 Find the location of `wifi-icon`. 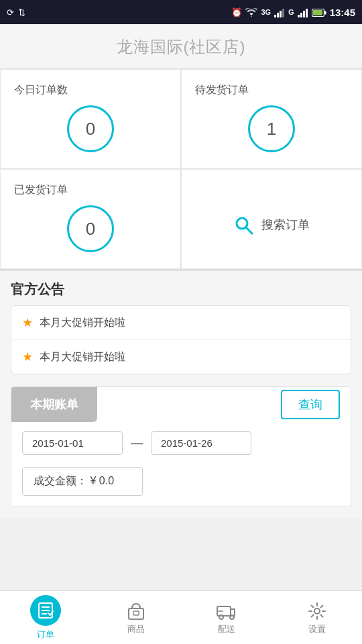

wifi-icon is located at coordinates (251, 12).